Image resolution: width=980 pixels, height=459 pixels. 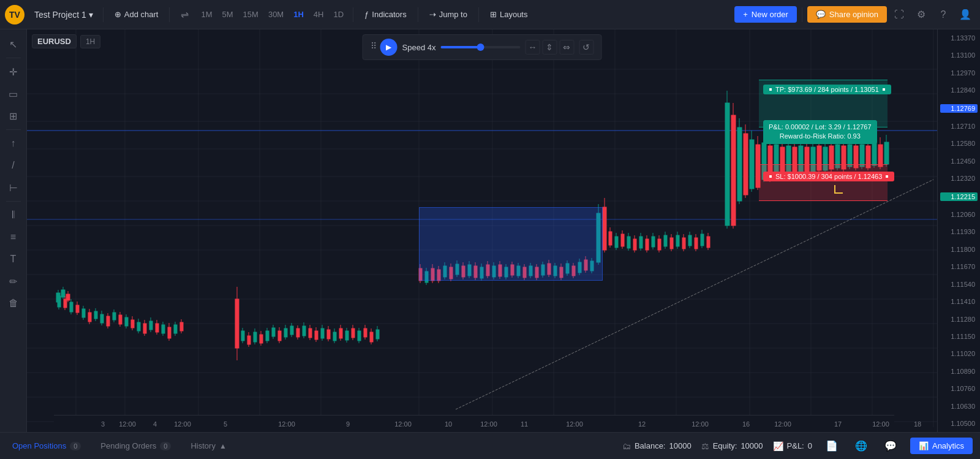 I want to click on indicators-button: ƒ Indicators, so click(x=386, y=15).